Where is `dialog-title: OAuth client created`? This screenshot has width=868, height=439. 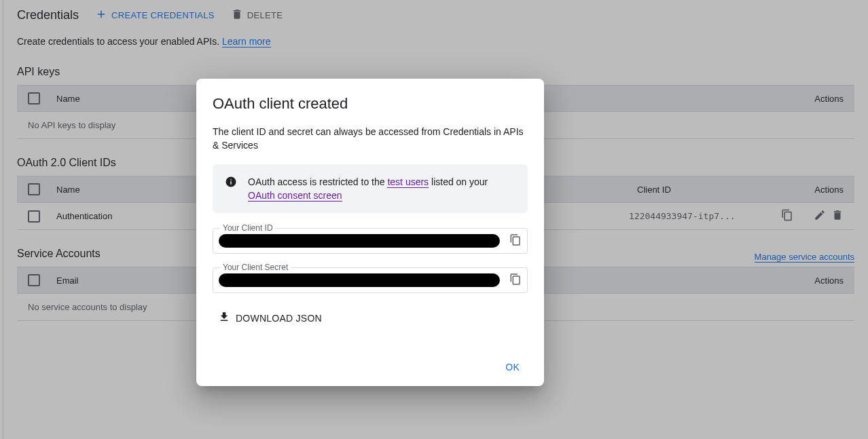 dialog-title: OAuth client created is located at coordinates (370, 104).